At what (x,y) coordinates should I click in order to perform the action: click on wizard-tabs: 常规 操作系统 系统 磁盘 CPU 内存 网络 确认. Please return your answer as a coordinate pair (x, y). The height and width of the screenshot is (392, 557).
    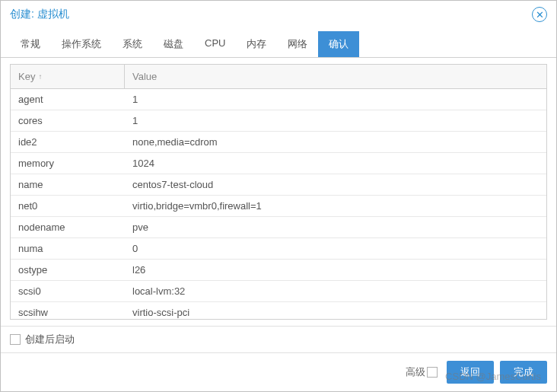
    Looking at the image, I should click on (278, 43).